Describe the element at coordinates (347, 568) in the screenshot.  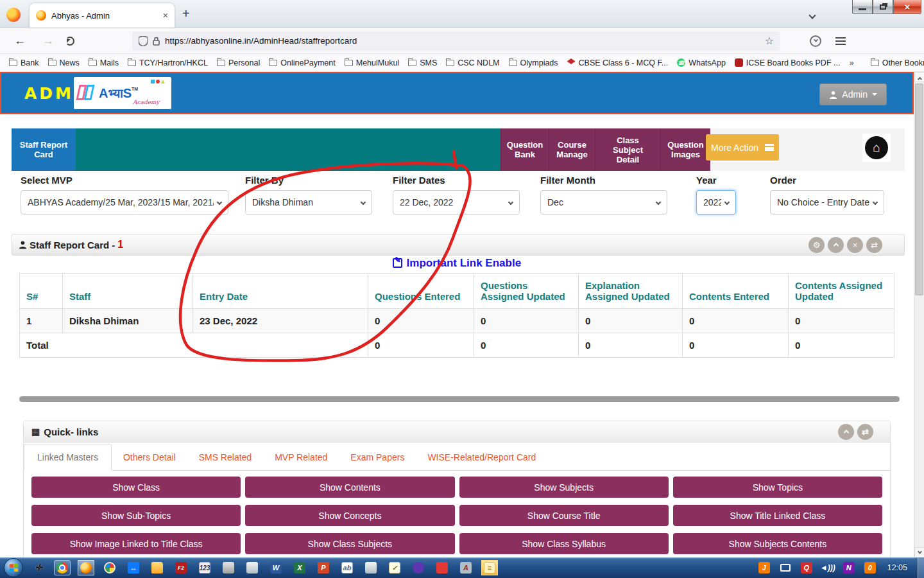
I see `taskbar-notepad: ab` at that location.